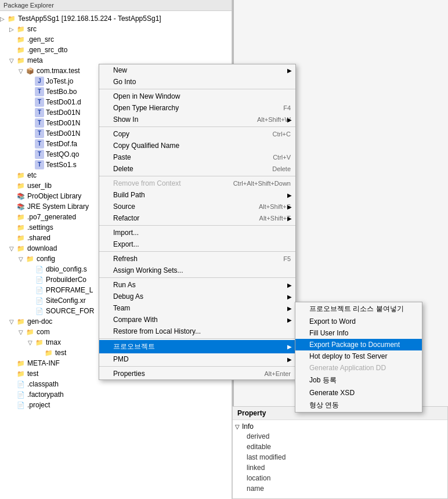  What do you see at coordinates (359, 357) in the screenshot?
I see `submenu-proobject: 프로오브젝트 리소스 붙여넣기Export to WordFill User I…` at bounding box center [359, 357].